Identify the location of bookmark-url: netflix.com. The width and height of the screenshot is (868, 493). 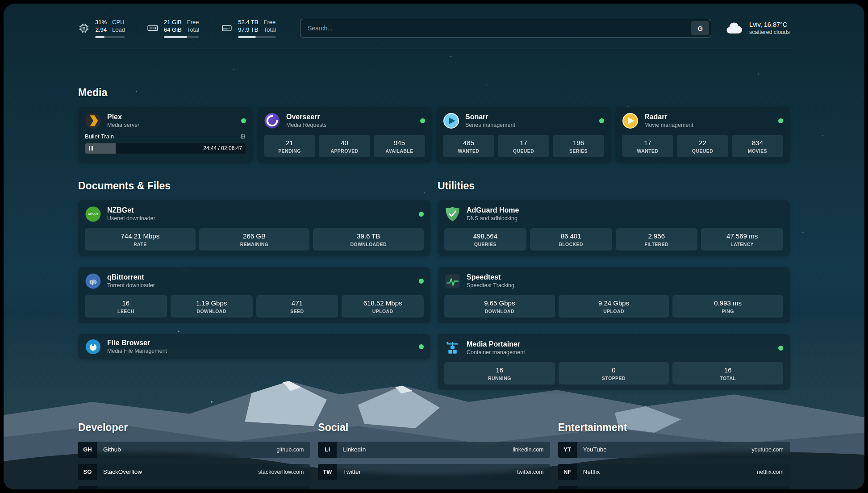
(770, 472).